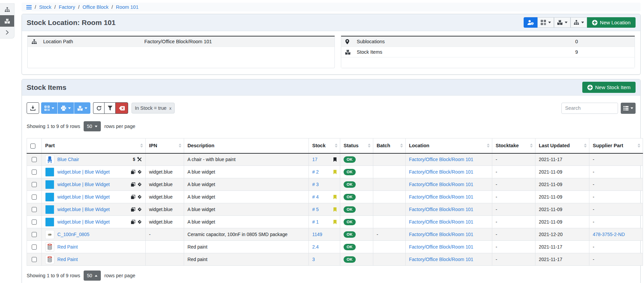  Describe the element at coordinates (153, 108) in the screenshot. I see `filter-chip: In Stock = true x` at that location.